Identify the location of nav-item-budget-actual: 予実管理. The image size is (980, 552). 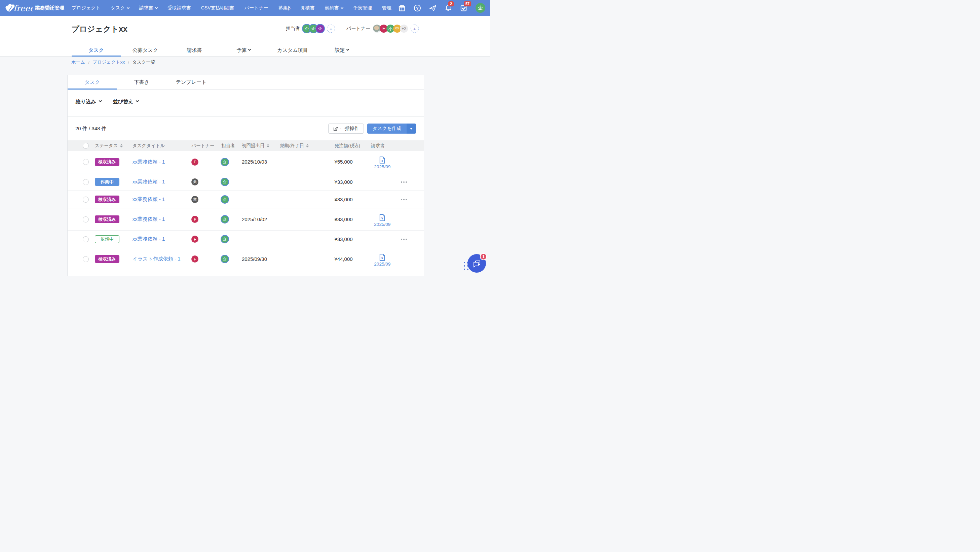
(363, 8).